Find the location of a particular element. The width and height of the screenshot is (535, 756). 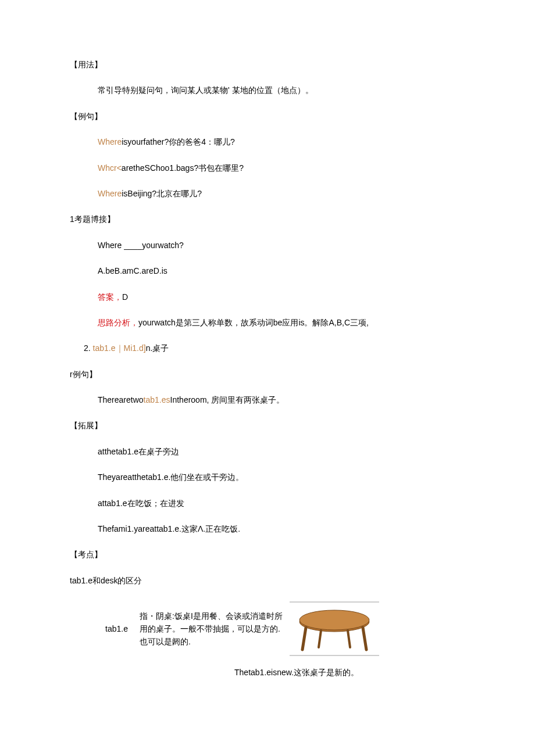

example-2: Whcr<aretheSChoo1.bags?书包在哪里? is located at coordinates (268, 168).